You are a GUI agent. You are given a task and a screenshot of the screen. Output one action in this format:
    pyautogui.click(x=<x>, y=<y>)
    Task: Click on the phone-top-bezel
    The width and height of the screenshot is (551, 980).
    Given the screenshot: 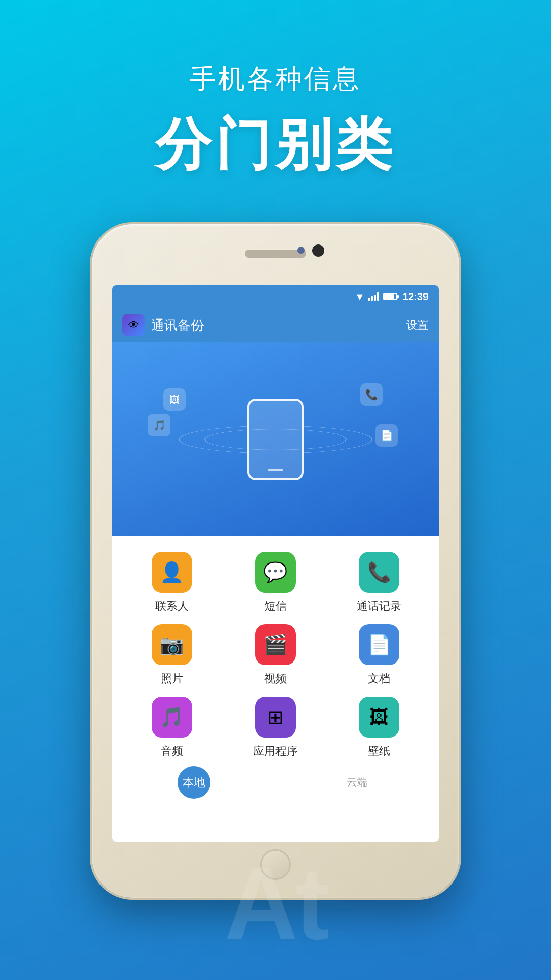 What is the action you would take?
    pyautogui.click(x=276, y=255)
    